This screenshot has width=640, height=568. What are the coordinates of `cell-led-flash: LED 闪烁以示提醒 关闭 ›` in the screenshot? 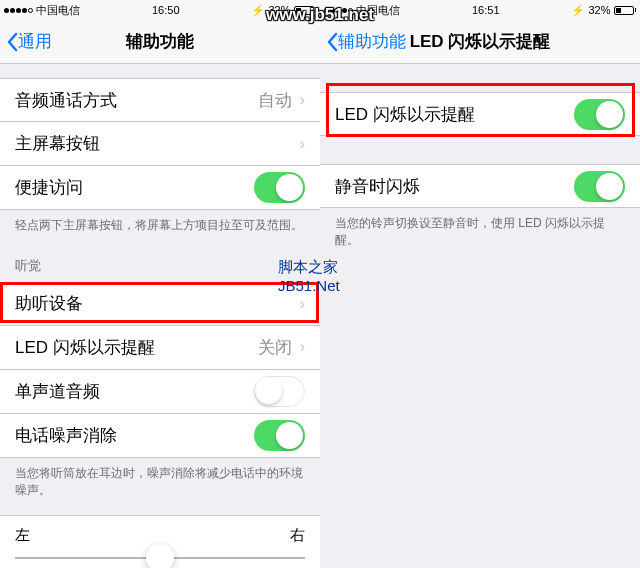 It's located at (160, 348).